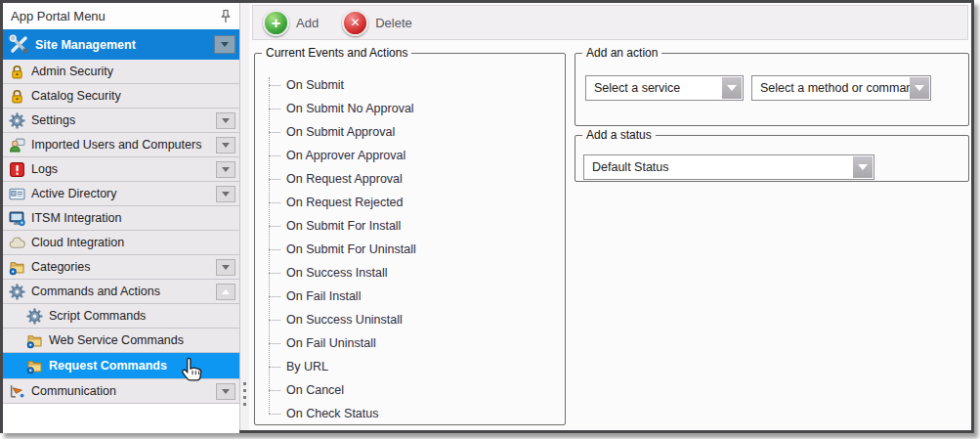 This screenshot has height=439, width=980. What do you see at coordinates (412, 109) in the screenshot?
I see `tree-item-on-submit-no-approval: On Submit No Approval` at bounding box center [412, 109].